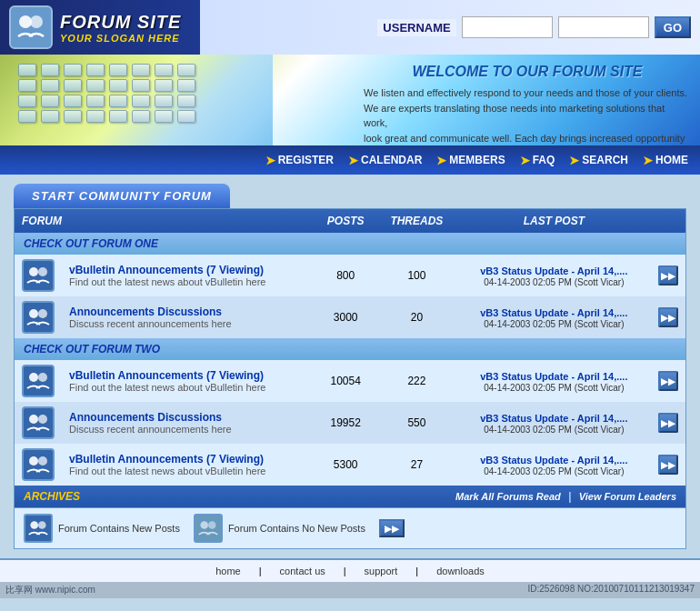 The height and width of the screenshot is (611, 700). Describe the element at coordinates (31, 27) in the screenshot. I see `logo-icon` at that location.